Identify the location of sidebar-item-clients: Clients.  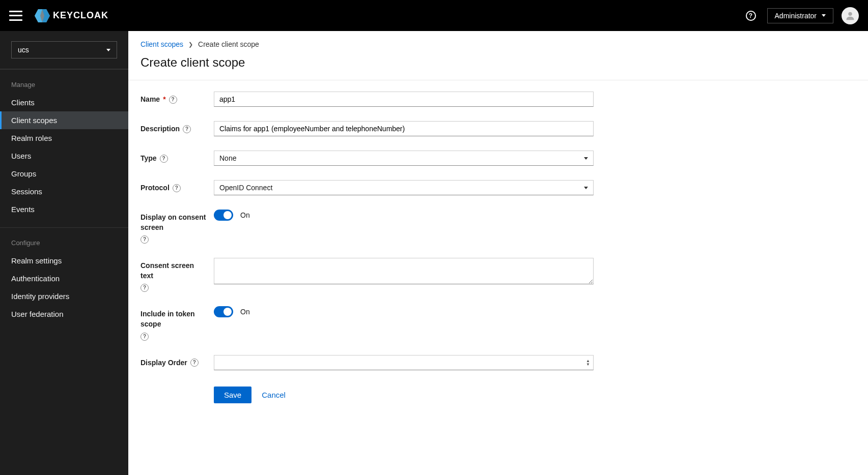
(64, 103).